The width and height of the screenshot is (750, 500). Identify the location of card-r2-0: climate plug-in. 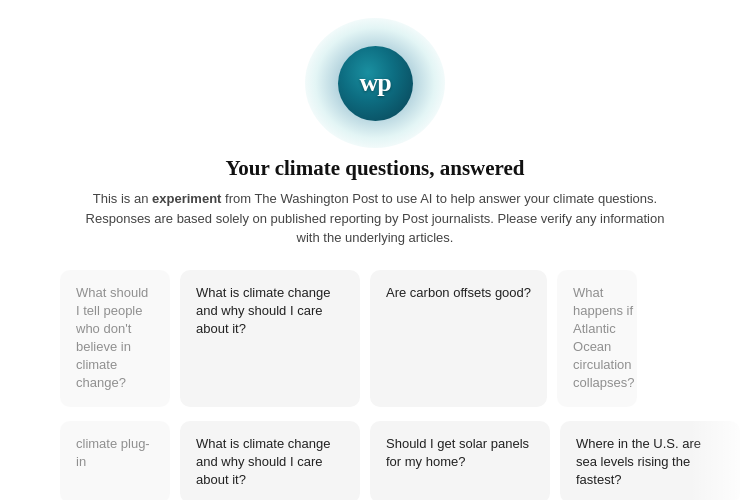
(115, 460).